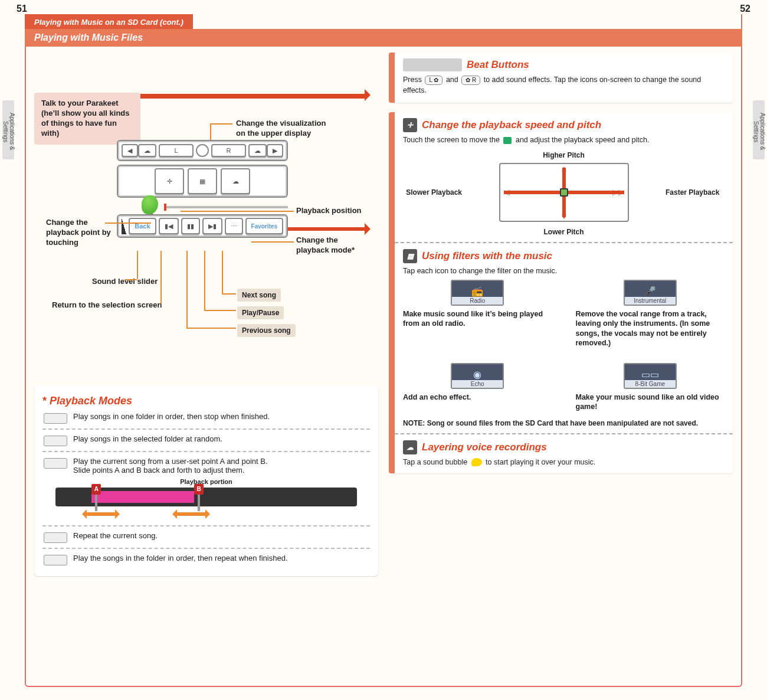 The image size is (767, 700). Describe the element at coordinates (329, 211) in the screenshot. I see `label-playback-position: Playback position` at that location.